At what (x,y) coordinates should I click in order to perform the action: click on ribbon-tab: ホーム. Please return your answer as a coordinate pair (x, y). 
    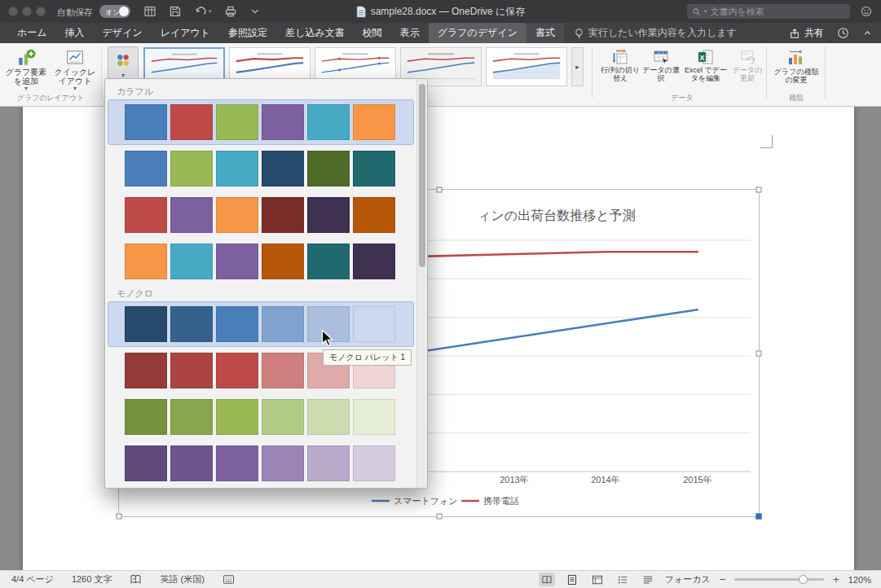
    Looking at the image, I should click on (33, 33).